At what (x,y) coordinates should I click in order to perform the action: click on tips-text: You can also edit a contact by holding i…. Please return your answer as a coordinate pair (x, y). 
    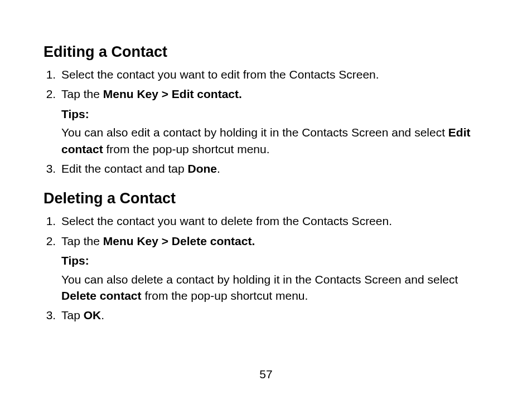
    Looking at the image, I should click on (275, 140).